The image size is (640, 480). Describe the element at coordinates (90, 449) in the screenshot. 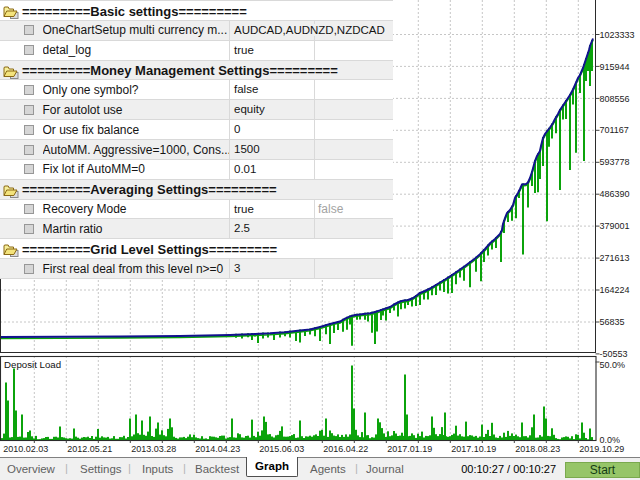

I see `svg-text: 2012.05.21` at that location.